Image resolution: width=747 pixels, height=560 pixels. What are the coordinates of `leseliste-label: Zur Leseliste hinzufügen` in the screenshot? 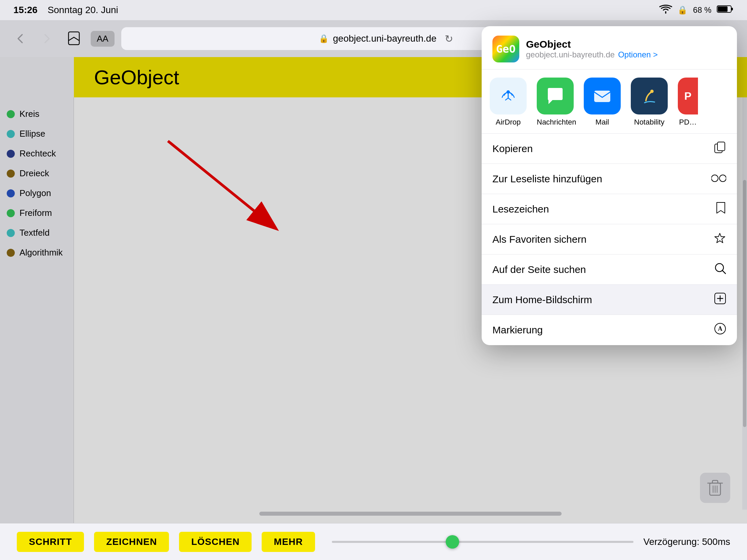 It's located at (547, 179).